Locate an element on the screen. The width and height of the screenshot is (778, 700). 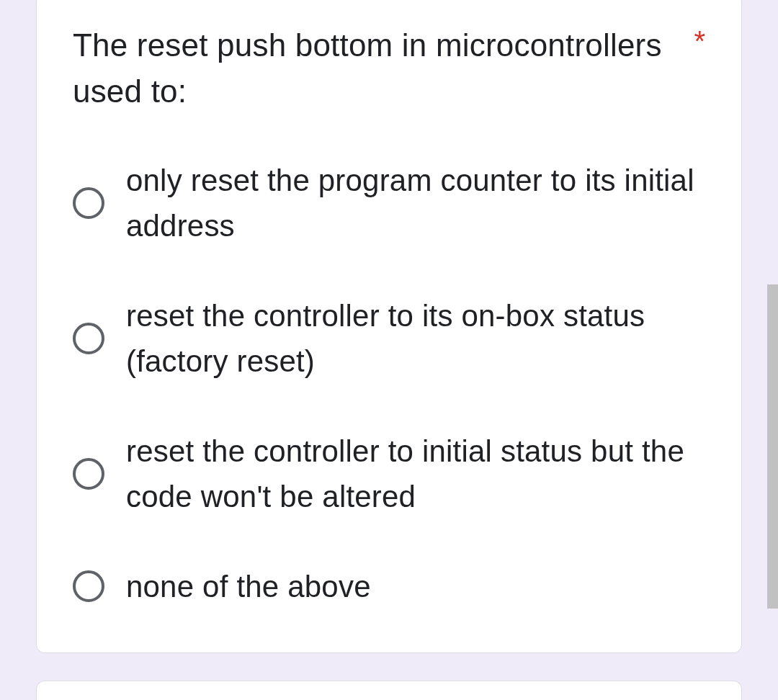
option-row: reset the controller to initial status b… is located at coordinates (389, 474).